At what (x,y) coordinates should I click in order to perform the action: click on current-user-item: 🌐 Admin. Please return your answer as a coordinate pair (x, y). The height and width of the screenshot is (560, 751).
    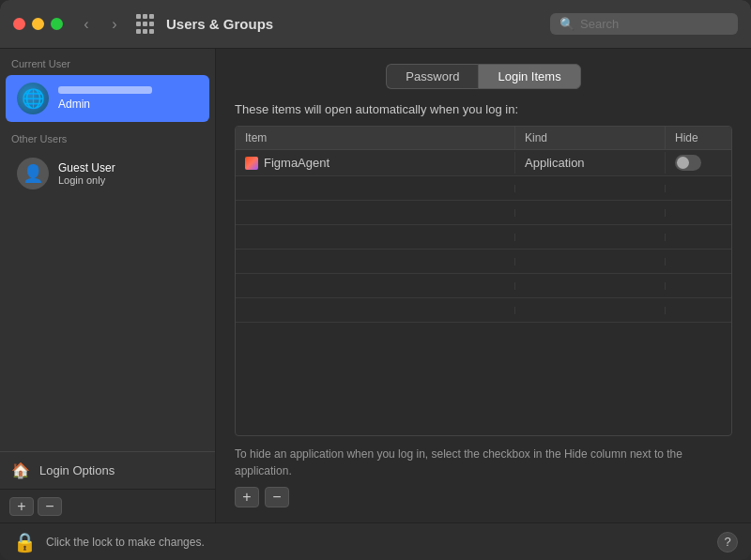
    Looking at the image, I should click on (107, 98).